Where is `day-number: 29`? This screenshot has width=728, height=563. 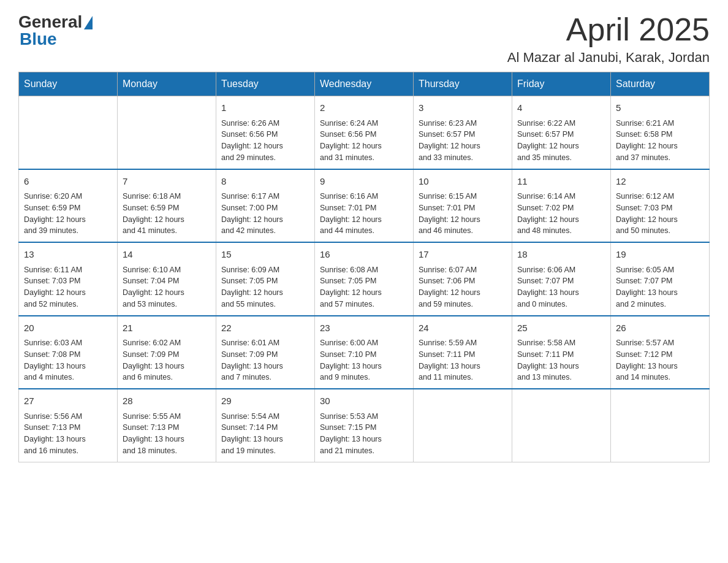
day-number: 29 is located at coordinates (265, 401).